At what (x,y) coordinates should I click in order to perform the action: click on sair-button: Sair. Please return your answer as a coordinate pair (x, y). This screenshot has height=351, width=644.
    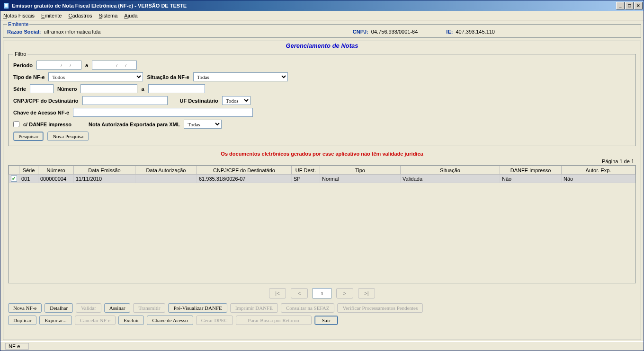
    Looking at the image, I should click on (326, 320).